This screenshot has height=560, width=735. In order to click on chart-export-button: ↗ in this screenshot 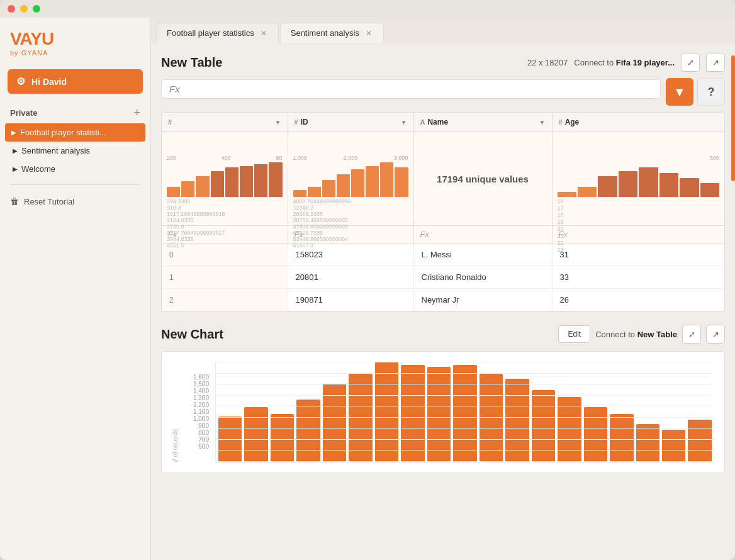, I will do `click(715, 334)`.